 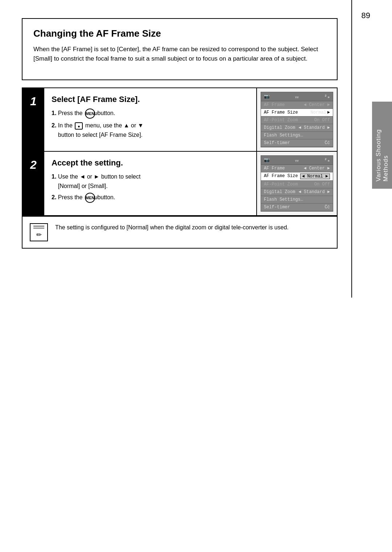 I want to click on step-2-title: Accept the setting., so click(x=150, y=163).